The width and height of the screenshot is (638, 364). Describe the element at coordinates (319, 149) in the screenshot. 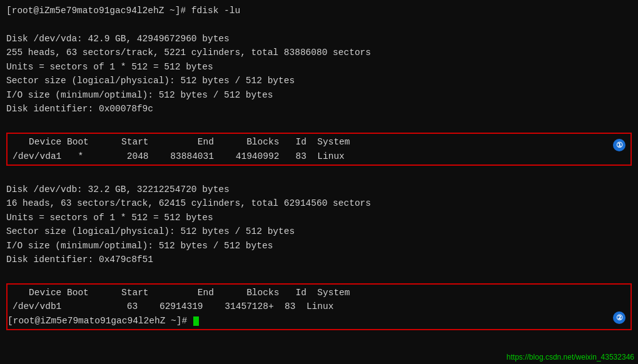

I see `table1-container: Device Boot Start End Blocks Id System /…` at that location.